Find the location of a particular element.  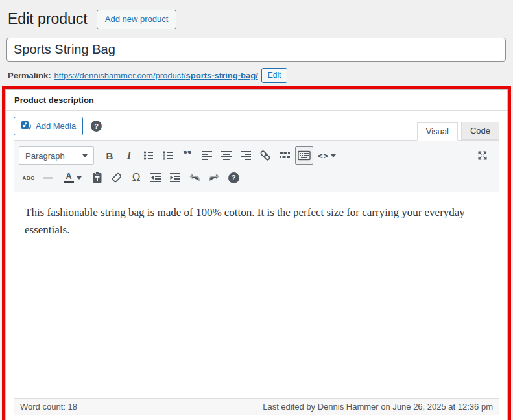

numbered-list-icon is located at coordinates (168, 156).